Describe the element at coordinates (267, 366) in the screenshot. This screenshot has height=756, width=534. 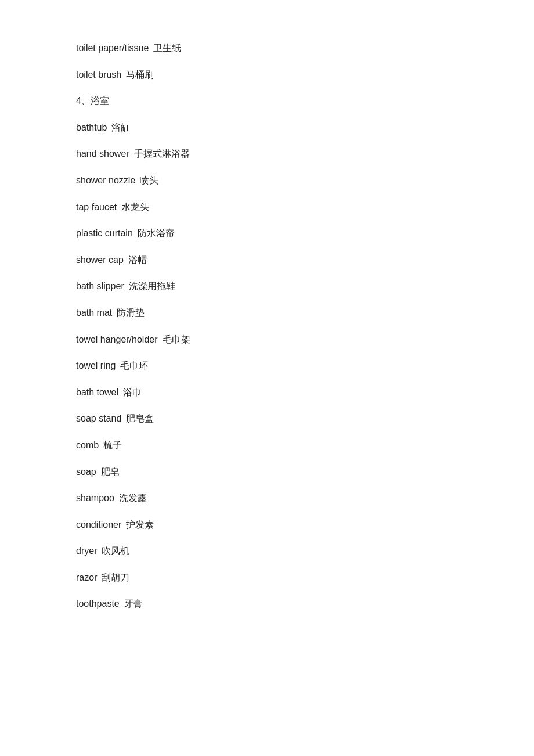
I see `vocab-item-towel-ring: towel ring毛巾环` at that location.